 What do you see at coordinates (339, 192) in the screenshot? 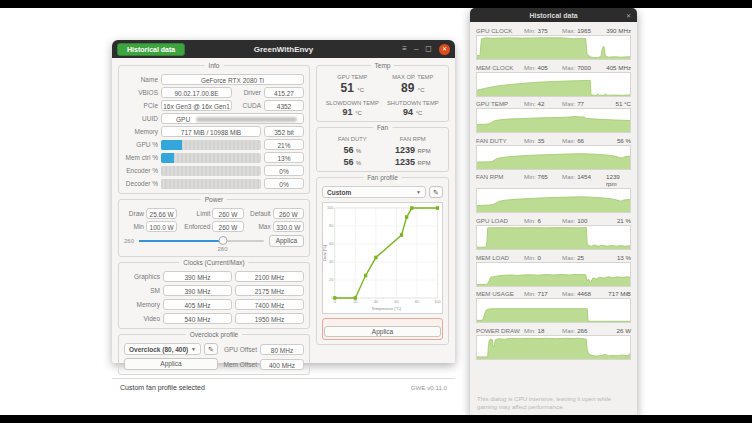
I see `fan-profile-value: Custom` at bounding box center [339, 192].